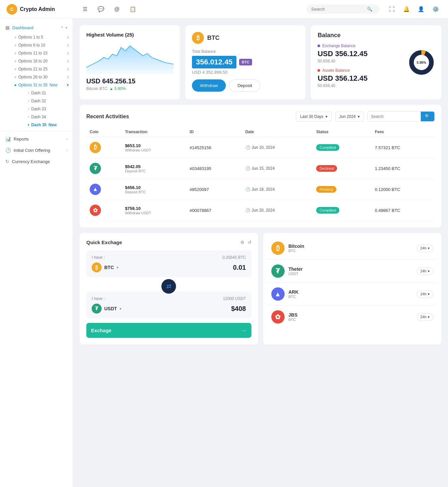  Describe the element at coordinates (104, 169) in the screenshot. I see `coin-cell: ₮` at that location.